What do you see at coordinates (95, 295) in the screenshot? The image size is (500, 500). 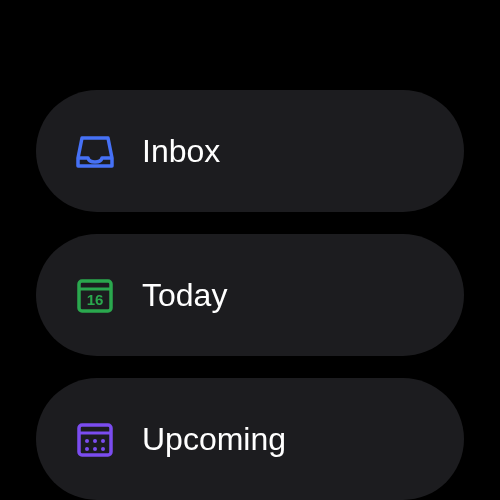 I see `calendar-today-icon: 16` at bounding box center [95, 295].